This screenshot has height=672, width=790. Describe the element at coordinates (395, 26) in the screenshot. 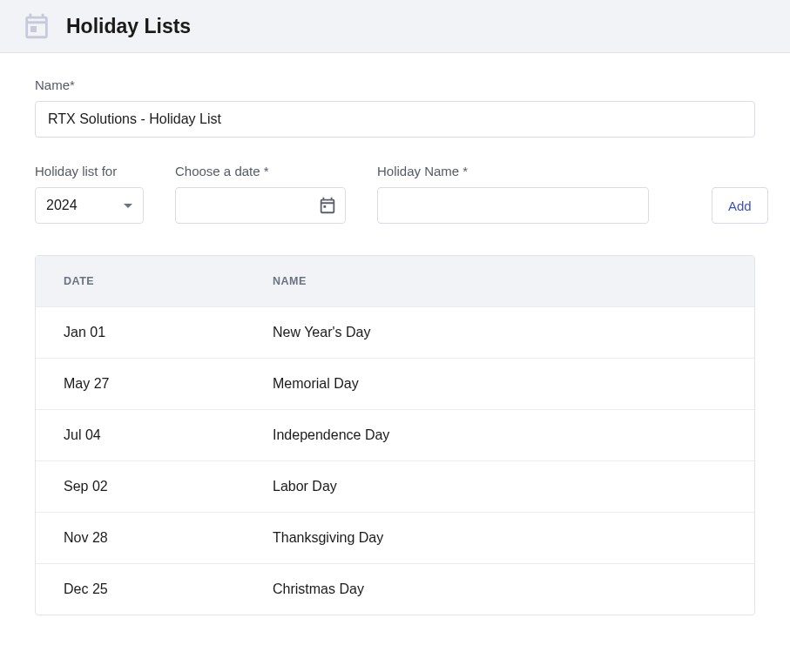

I see `page-header: Holiday Lists` at that location.